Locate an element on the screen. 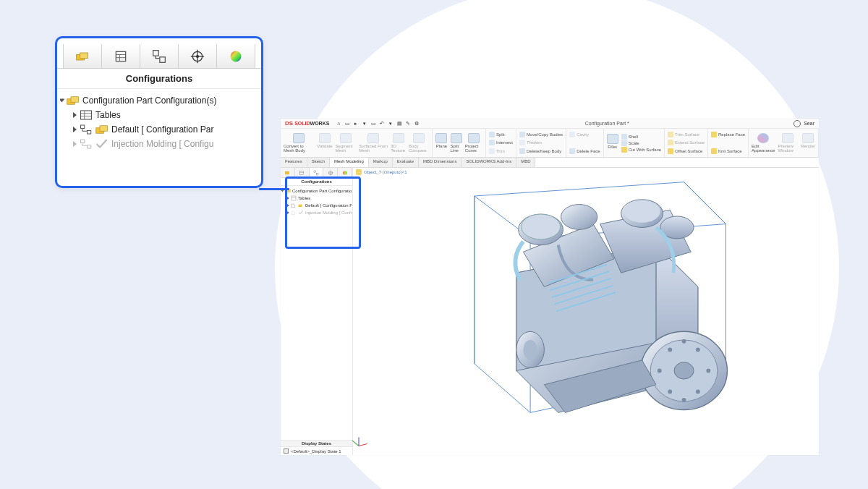 Image resolution: width=868 pixels, height=489 pixels. breadcrumb: Object_7 (Oneputo)<1 is located at coordinates (382, 172).